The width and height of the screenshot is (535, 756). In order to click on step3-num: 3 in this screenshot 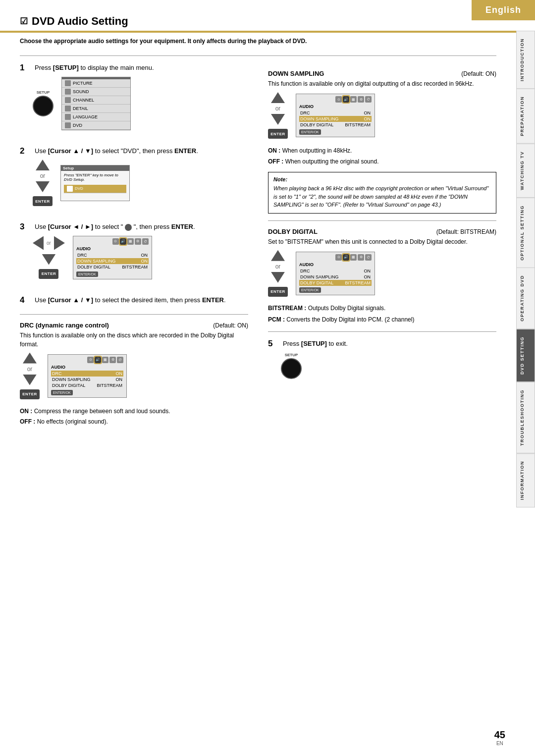, I will do `click(24, 227)`.